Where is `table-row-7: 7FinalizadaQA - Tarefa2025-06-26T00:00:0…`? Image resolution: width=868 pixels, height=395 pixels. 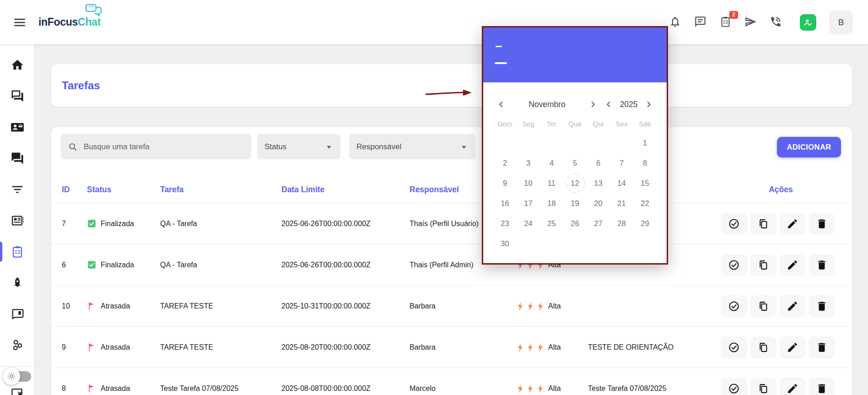 table-row-7: 7FinalizadaQA - Tarefa2025-06-26T00:00:0… is located at coordinates (452, 224).